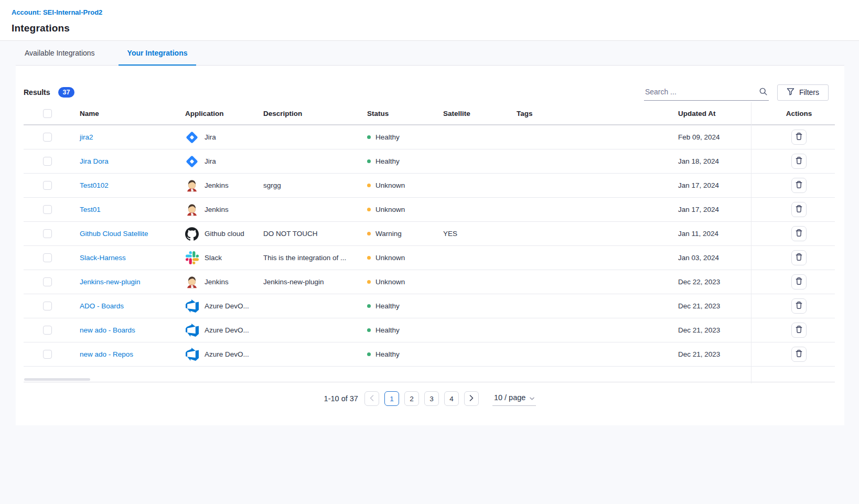  Describe the element at coordinates (803, 92) in the screenshot. I see `filters-button: Filters` at that location.